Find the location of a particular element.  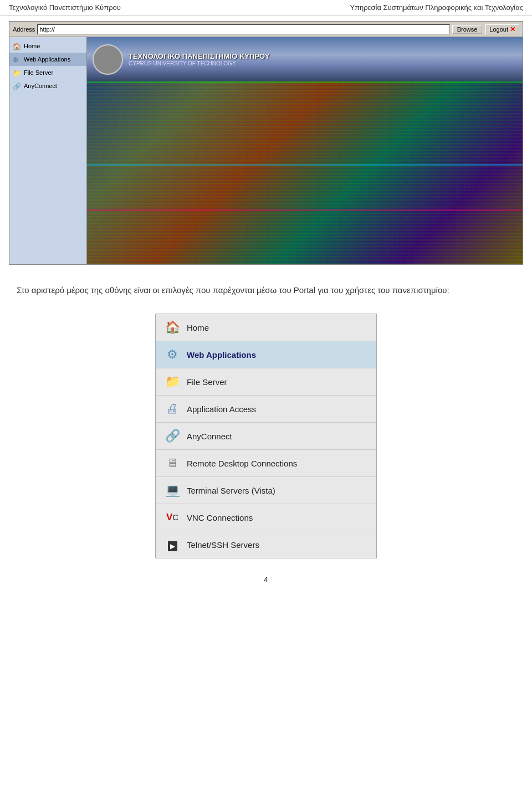

file-server-icon is located at coordinates (173, 382).